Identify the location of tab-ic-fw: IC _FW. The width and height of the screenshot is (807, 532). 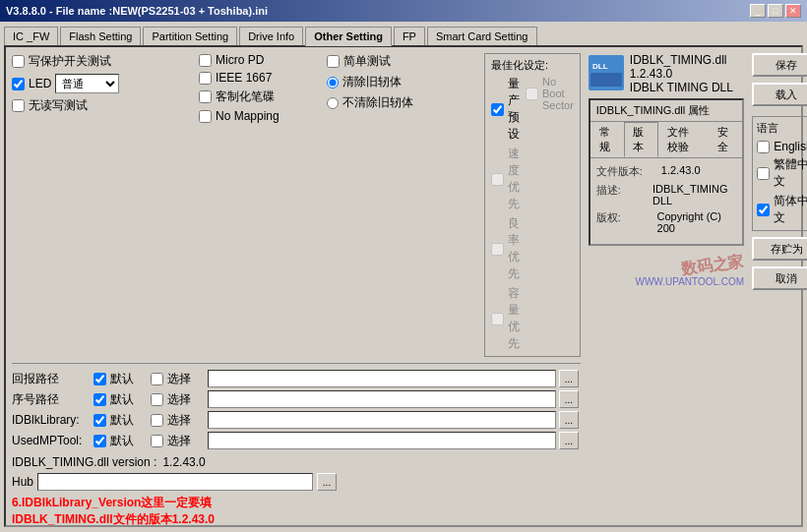
(31, 36).